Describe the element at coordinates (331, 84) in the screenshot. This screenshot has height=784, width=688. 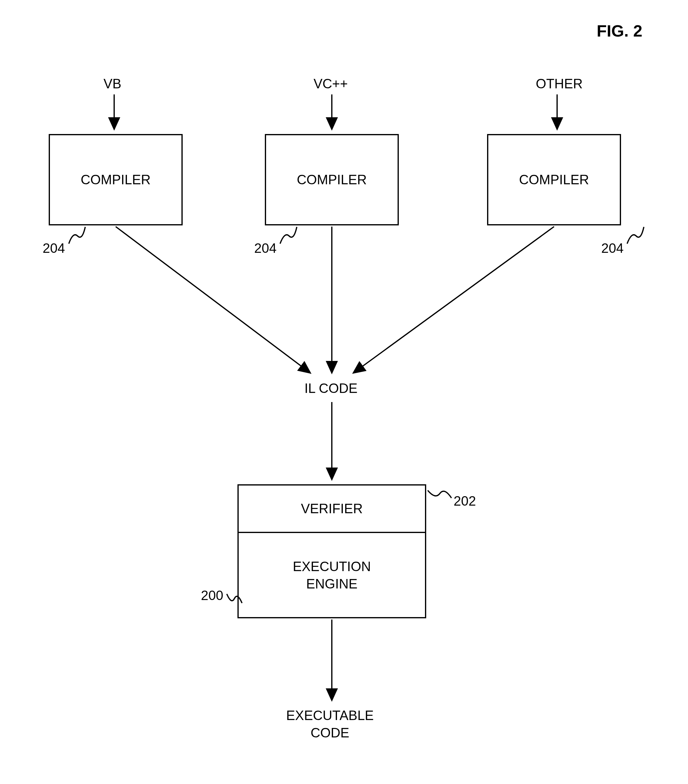
I see `source-vcpp-label: VC++` at that location.